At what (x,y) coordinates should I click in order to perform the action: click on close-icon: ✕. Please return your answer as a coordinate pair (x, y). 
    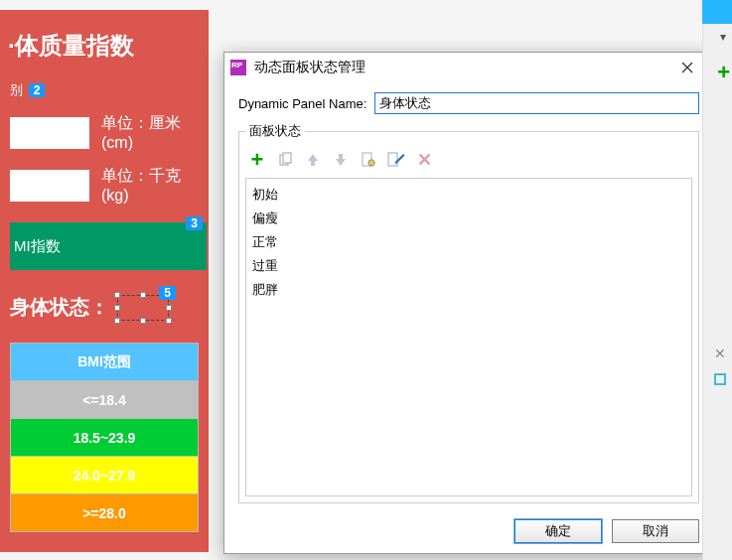
    Looking at the image, I should click on (720, 353).